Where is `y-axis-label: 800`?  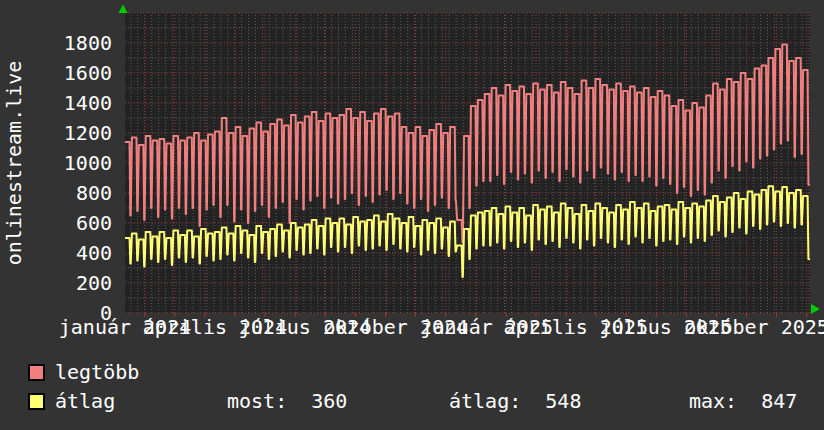 y-axis-label: 800 is located at coordinates (56, 193).